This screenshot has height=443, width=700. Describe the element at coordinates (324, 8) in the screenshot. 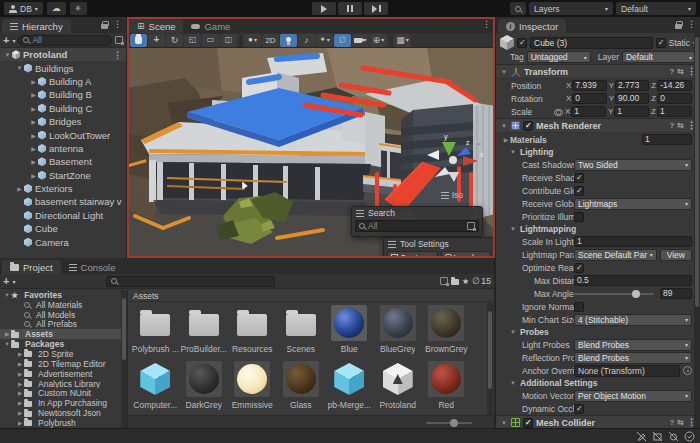

I see `play-button` at that location.